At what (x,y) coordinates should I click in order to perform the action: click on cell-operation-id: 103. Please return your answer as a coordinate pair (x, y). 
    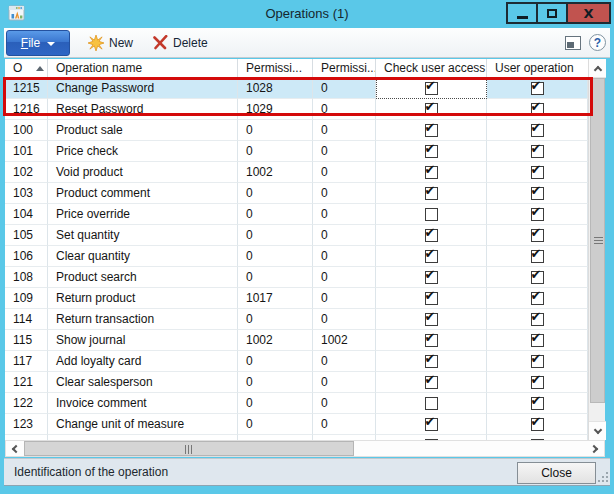
    Looking at the image, I should click on (26, 194).